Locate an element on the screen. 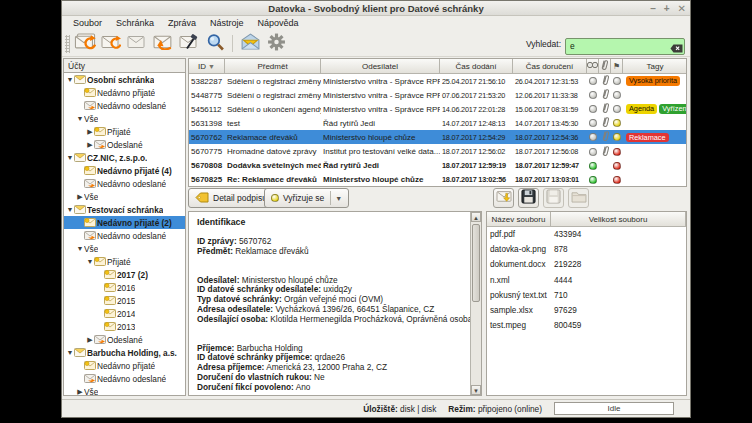  settings-button is located at coordinates (276, 44).